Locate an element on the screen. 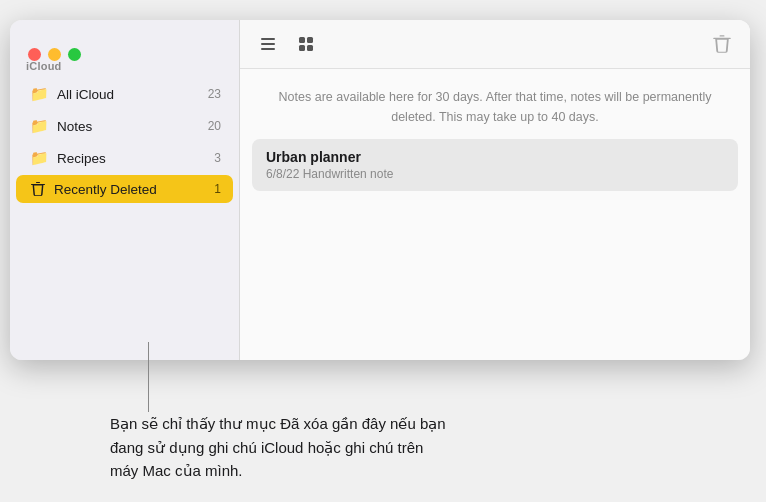  delete-all-button is located at coordinates (722, 44).